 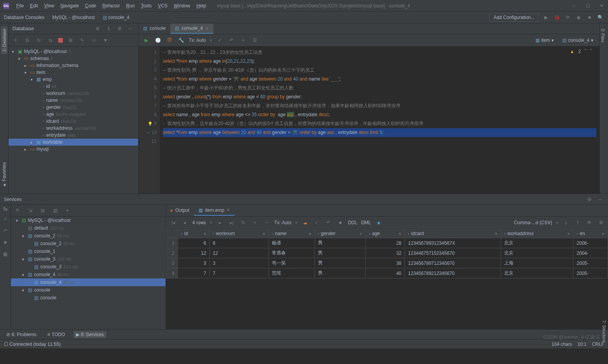 I want to click on tree-item: ▫idcardchar(18), so click(x=73, y=121).